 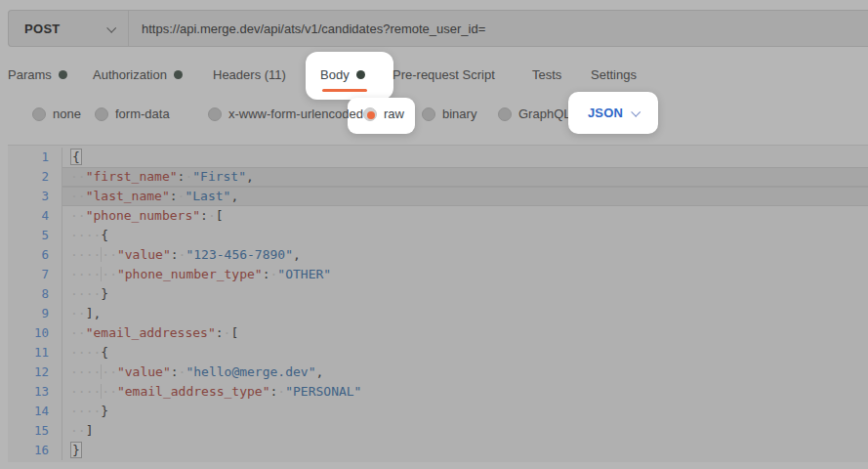 What do you see at coordinates (443, 74) in the screenshot?
I see `tab-pre-request-script: Pre-request Script` at bounding box center [443, 74].